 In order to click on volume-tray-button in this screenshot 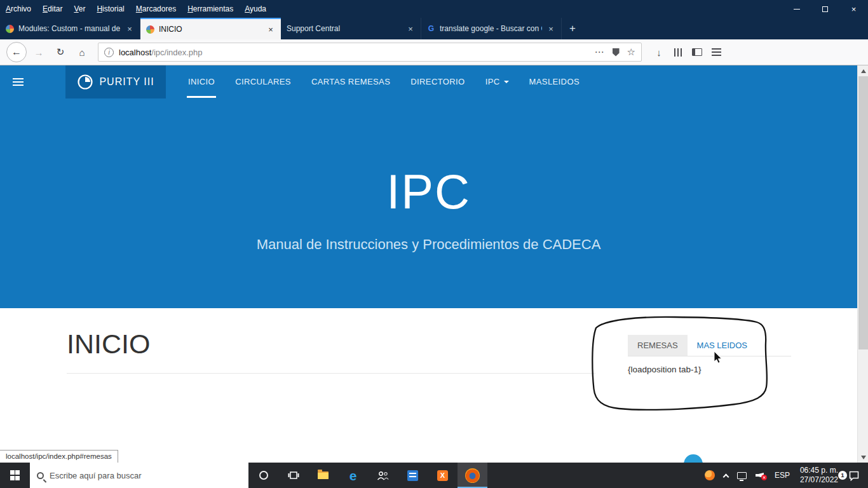, I will do `click(761, 475)`.